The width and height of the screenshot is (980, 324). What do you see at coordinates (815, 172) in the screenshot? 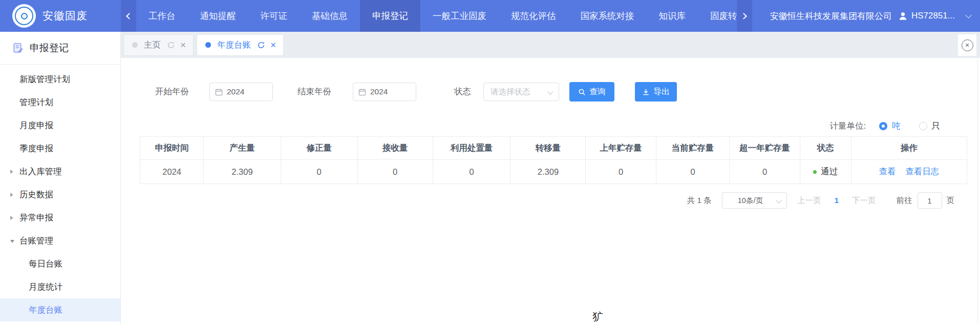
I see `status-dot-icon` at bounding box center [815, 172].